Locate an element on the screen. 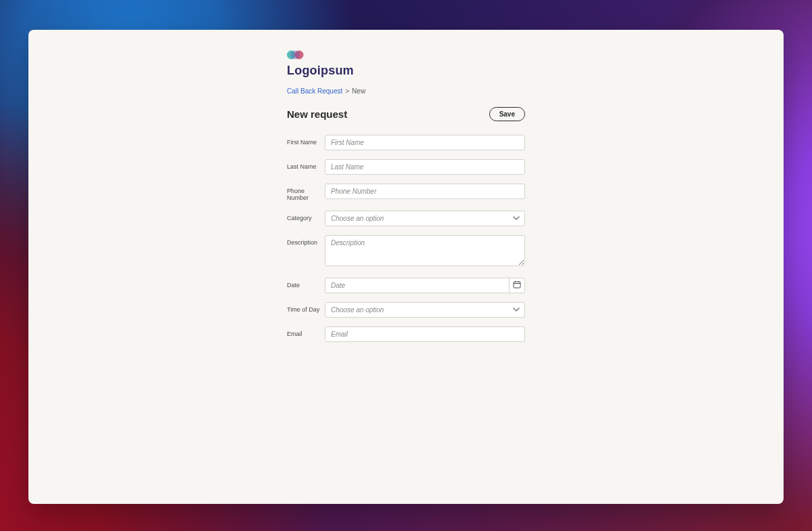 This screenshot has width=812, height=531. category-label: Category is located at coordinates (306, 216).